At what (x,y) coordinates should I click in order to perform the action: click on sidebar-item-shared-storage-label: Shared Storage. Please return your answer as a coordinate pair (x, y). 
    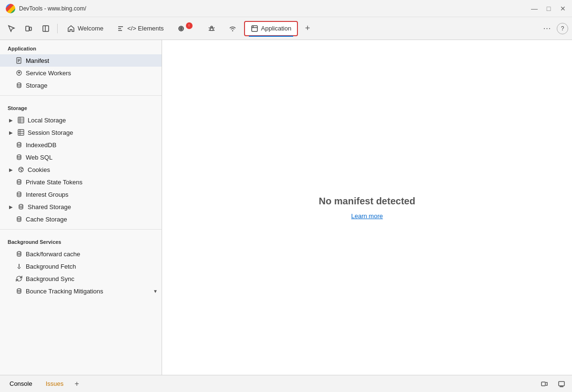
    Looking at the image, I should click on (50, 207).